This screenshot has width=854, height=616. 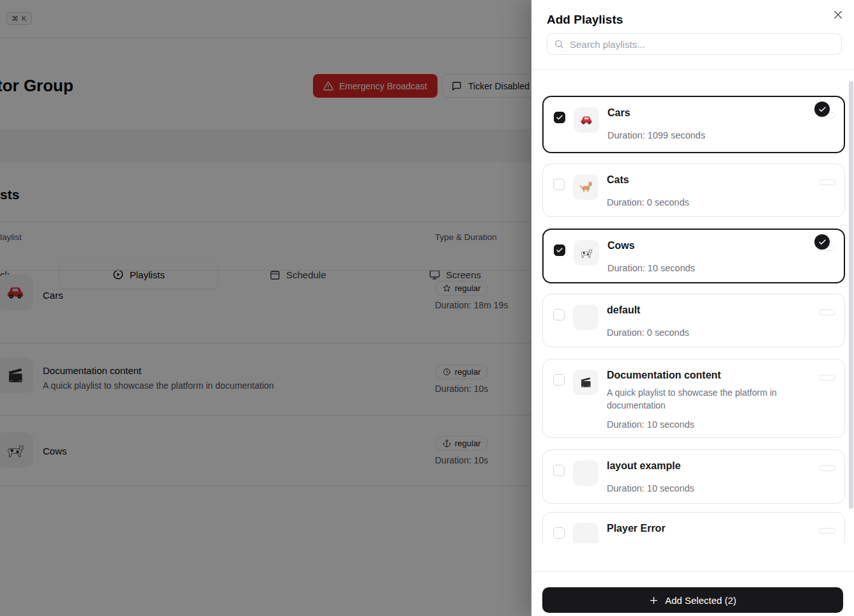 What do you see at coordinates (623, 310) in the screenshot?
I see `playlist-title: default` at bounding box center [623, 310].